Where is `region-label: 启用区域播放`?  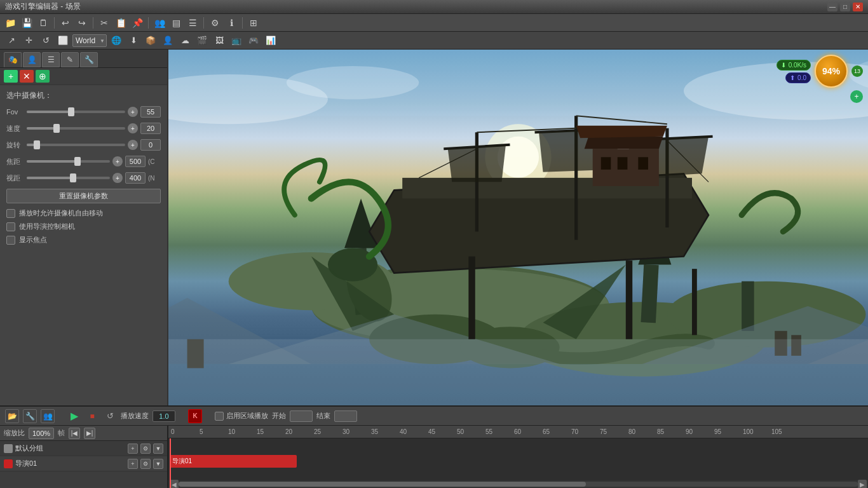
region-label: 启用区域播放 is located at coordinates (247, 416).